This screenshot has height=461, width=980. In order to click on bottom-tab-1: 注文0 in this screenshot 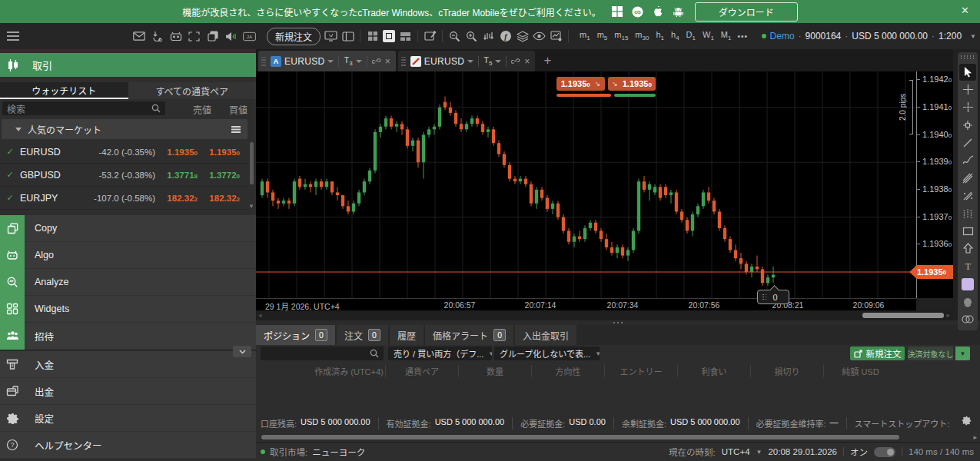, I will do `click(363, 335)`.